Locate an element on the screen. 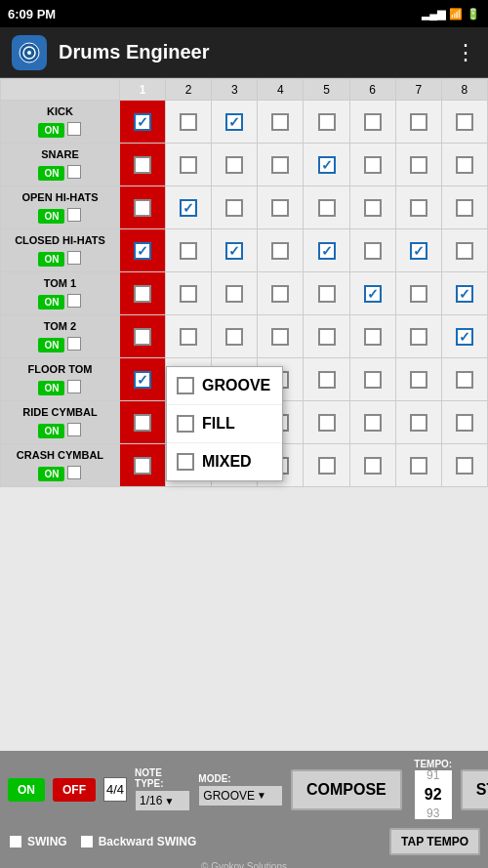  mode-dropdown: GROOVE FILL MIXED is located at coordinates (224, 424).